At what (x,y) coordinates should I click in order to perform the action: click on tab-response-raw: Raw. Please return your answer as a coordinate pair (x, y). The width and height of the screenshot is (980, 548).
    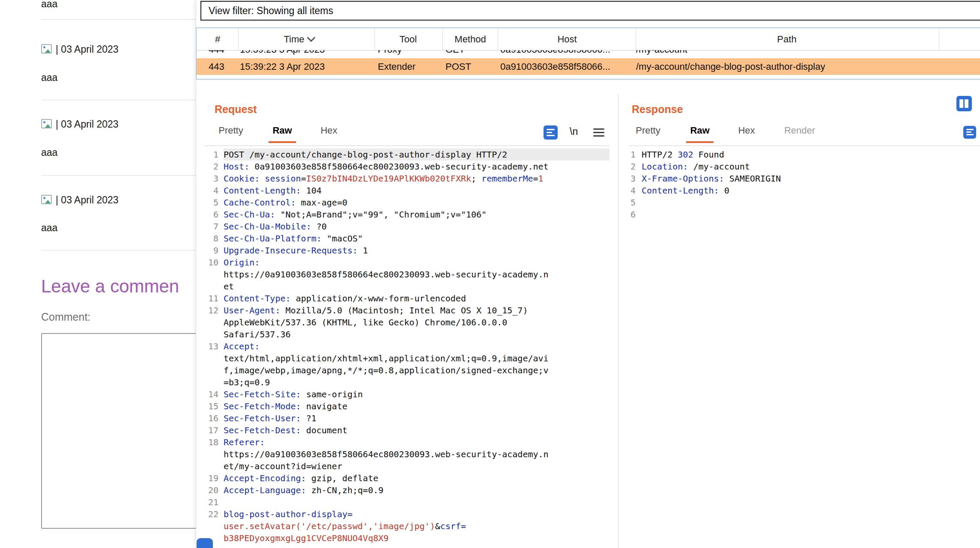
    Looking at the image, I should click on (700, 131).